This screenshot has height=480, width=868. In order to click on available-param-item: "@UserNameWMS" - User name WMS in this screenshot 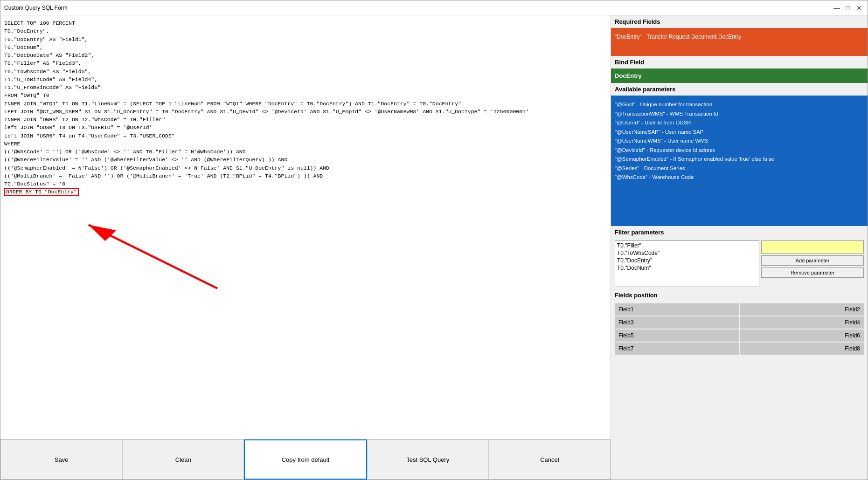, I will do `click(739, 141)`.